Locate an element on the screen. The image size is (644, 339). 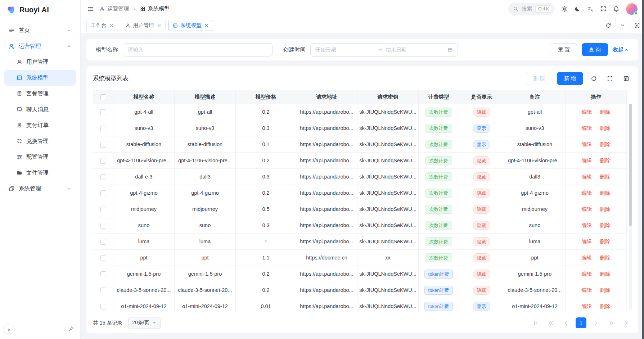
tabs-menu-button is located at coordinates (622, 25).